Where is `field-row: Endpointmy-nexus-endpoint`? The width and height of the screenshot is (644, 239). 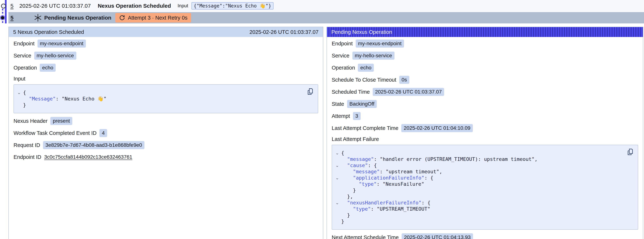
field-row: Endpointmy-nexus-endpoint is located at coordinates (166, 44).